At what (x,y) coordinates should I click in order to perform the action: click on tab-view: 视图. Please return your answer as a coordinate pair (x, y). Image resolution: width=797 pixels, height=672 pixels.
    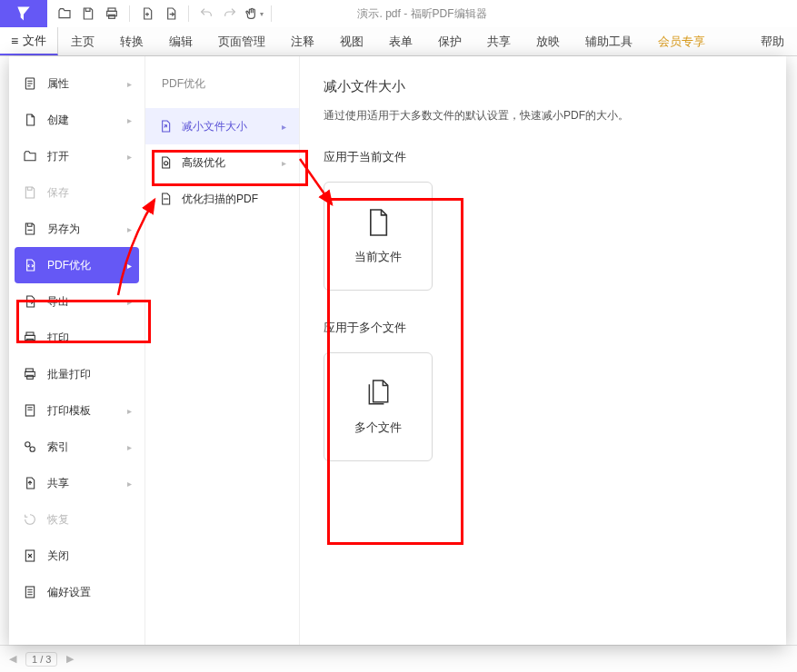
    Looking at the image, I should click on (352, 42).